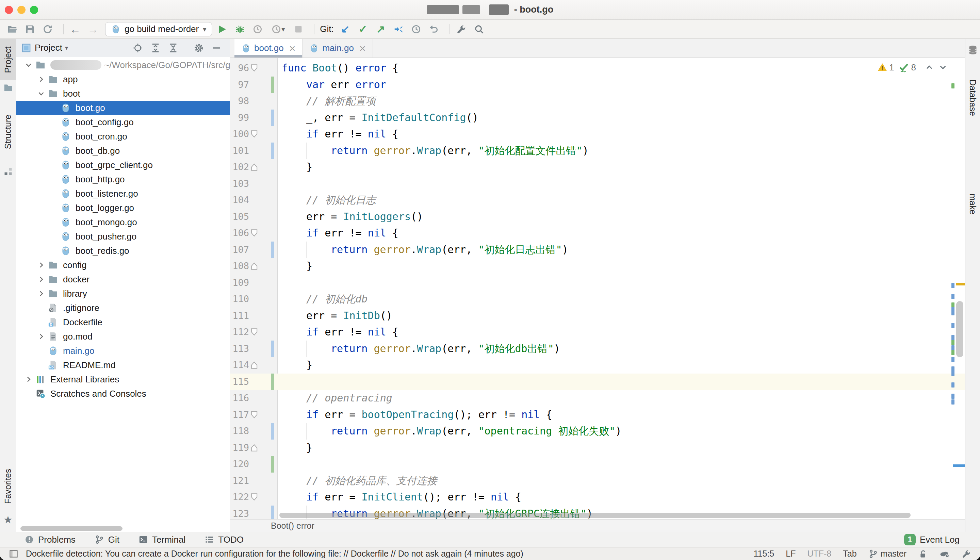 This screenshot has height=560, width=980. What do you see at coordinates (198, 48) in the screenshot?
I see `gear-icon` at bounding box center [198, 48].